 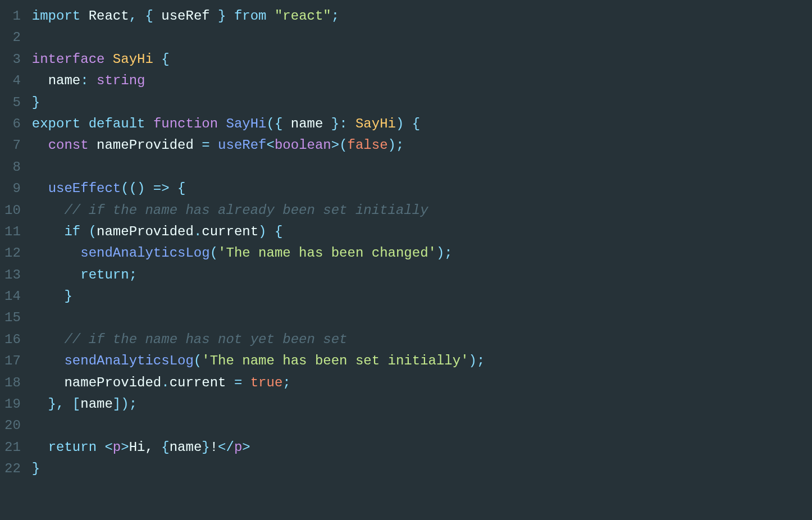 What do you see at coordinates (327, 253) in the screenshot?
I see `token-string: 'The name has been changed'` at bounding box center [327, 253].